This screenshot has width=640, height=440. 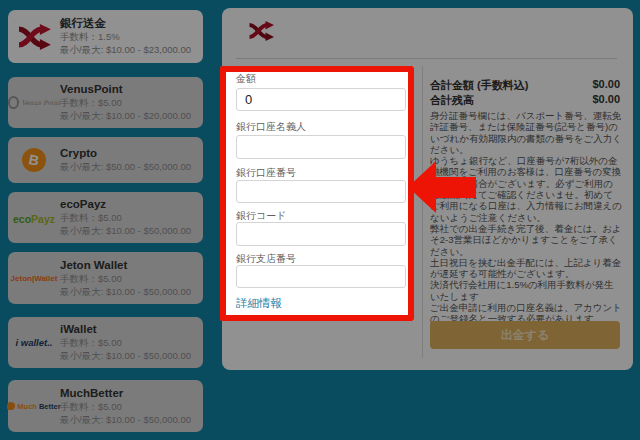 I want to click on venuspoint-logo-icon: Venus Point, so click(x=34, y=102).